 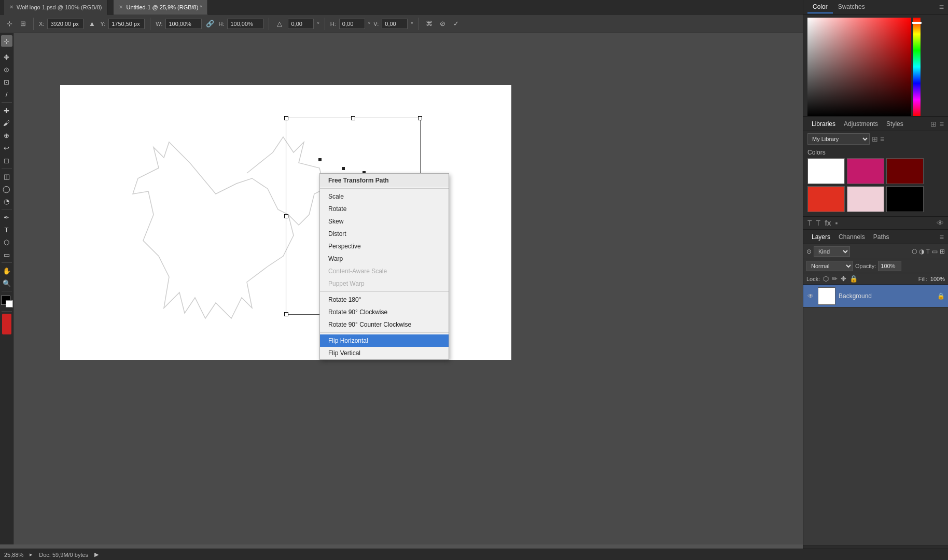 I want to click on tab-layers: Layers, so click(x=821, y=237).